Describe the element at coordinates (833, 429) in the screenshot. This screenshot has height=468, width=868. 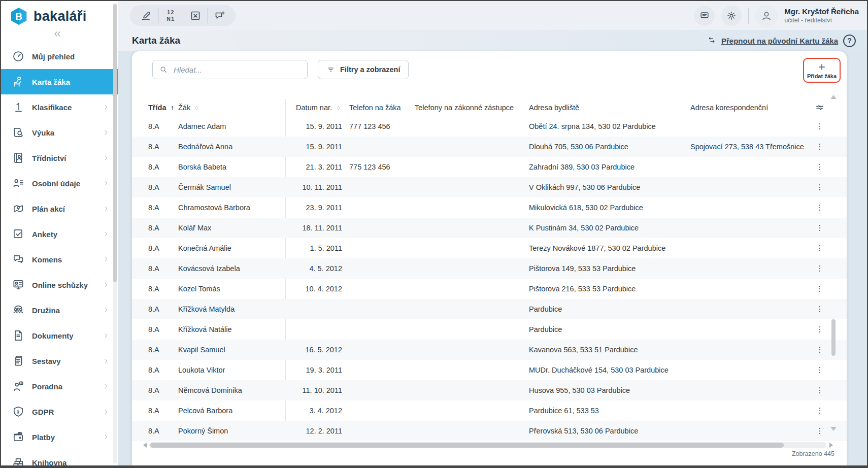
I see `vertical-scroll-down-arrow` at that location.